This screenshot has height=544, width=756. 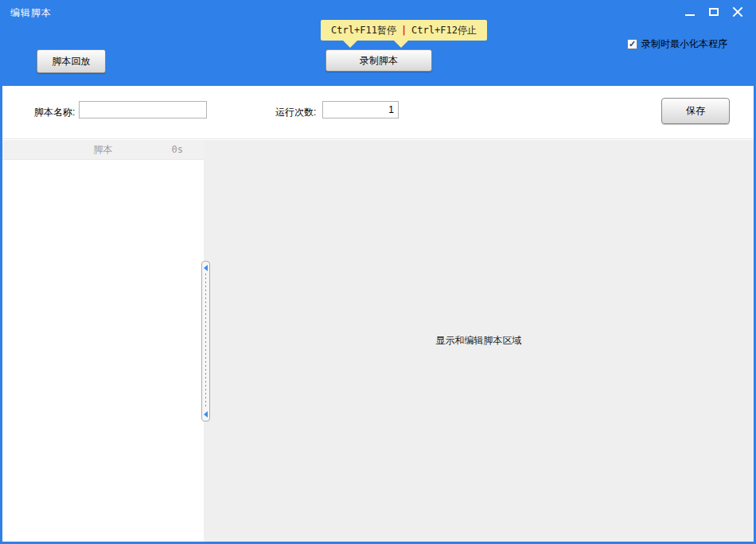 I want to click on titlebar-controls, so click(x=714, y=12).